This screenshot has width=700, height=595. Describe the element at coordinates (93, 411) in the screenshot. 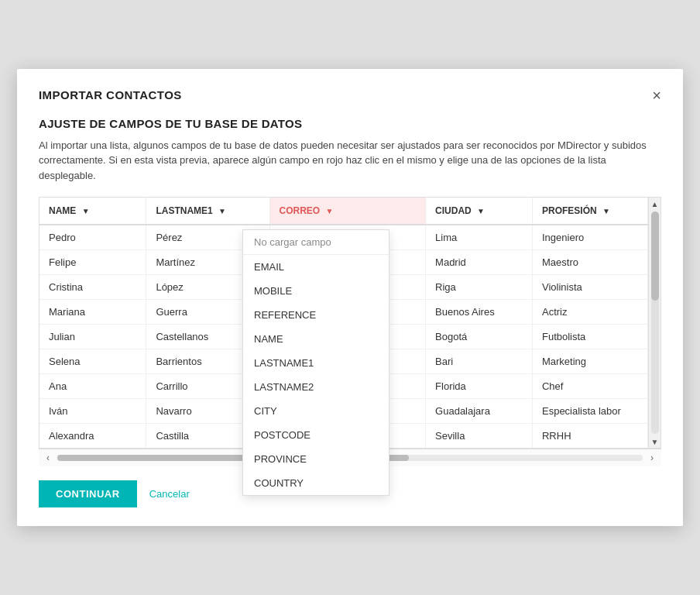

I see `cell-name: Iván` at that location.